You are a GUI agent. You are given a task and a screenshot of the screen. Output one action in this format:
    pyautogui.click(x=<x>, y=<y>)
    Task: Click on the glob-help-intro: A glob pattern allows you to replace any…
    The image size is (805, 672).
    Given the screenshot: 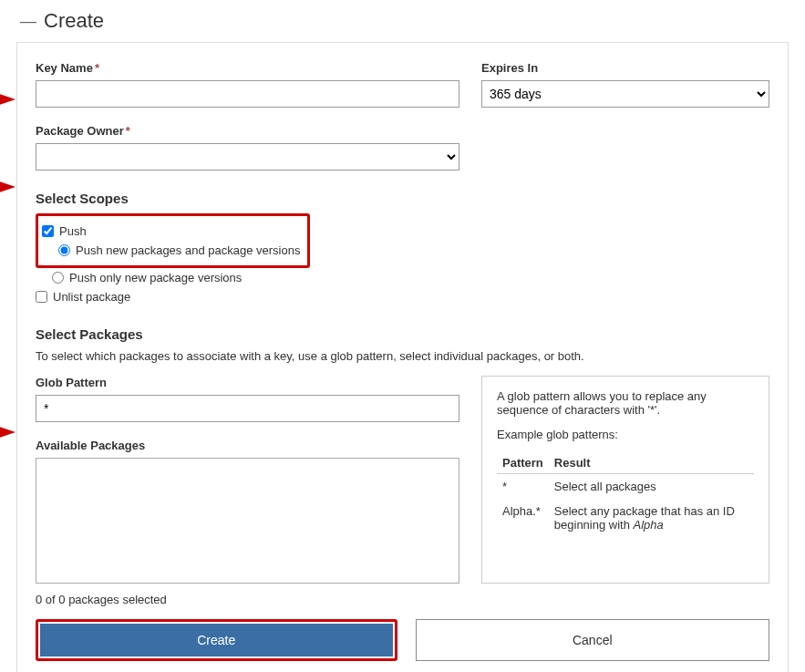 What is the action you would take?
    pyautogui.click(x=625, y=403)
    